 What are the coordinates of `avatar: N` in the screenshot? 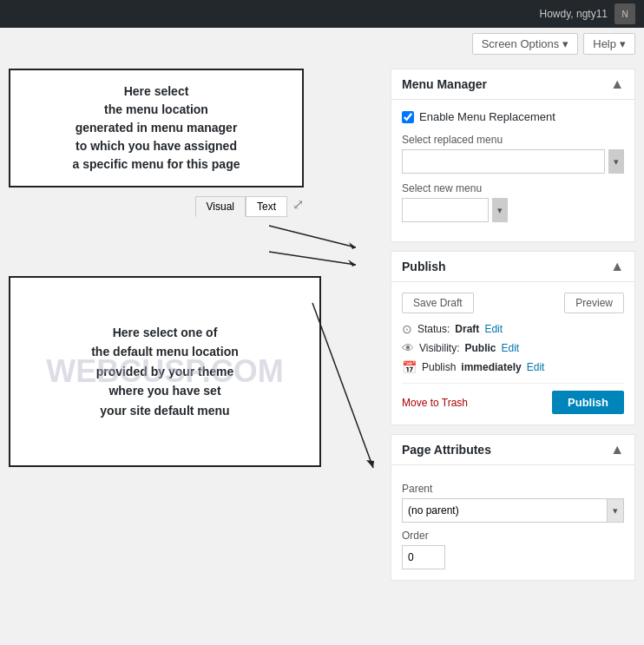 It's located at (625, 14).